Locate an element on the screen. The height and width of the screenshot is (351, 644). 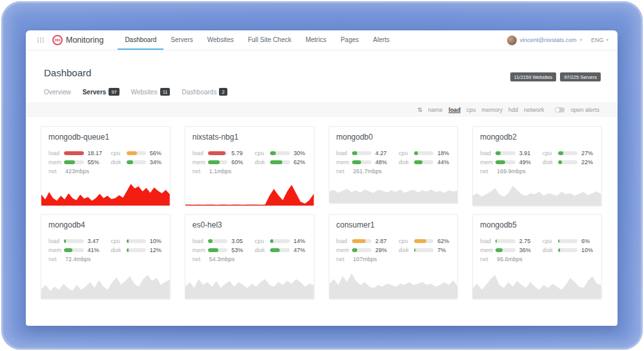
metric-row-disk: disk62% is located at coordinates (280, 162).